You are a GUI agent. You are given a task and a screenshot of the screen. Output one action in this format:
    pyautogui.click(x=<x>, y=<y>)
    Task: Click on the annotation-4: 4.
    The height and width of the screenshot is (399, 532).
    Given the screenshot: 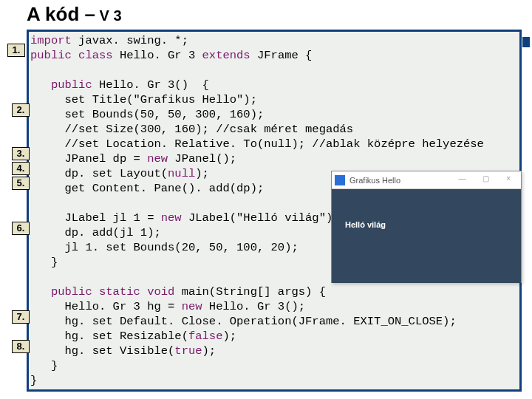 What is the action you would take?
    pyautogui.click(x=21, y=168)
    